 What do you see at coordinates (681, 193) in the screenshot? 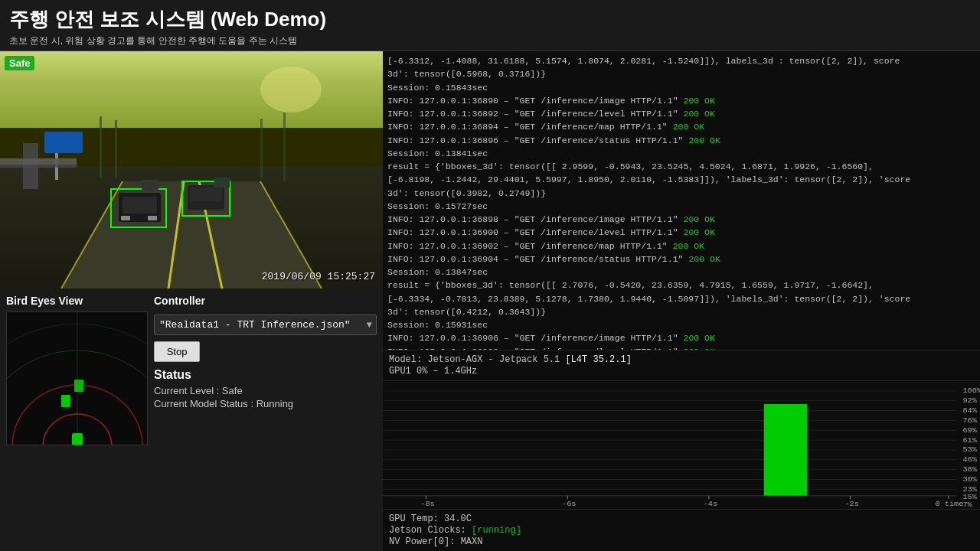
I see `log-line: 3d': tensor([0.3982, 0.2749])}` at bounding box center [681, 193].